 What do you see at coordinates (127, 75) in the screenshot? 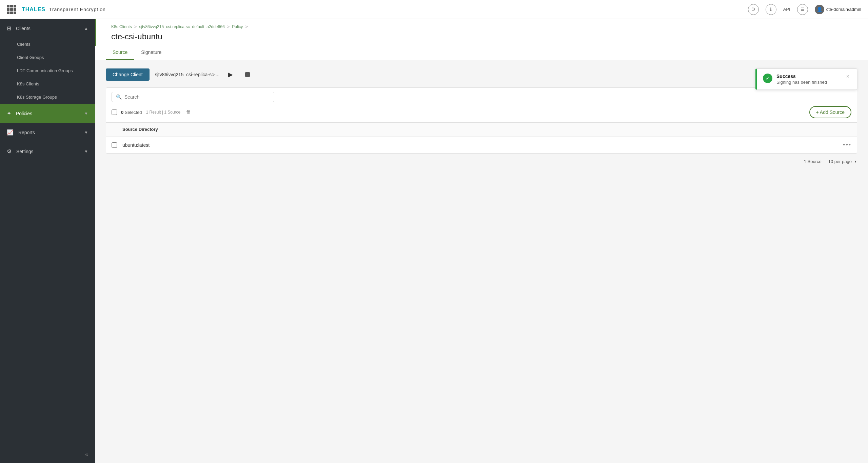
I see `change-client-button: Change Client` at bounding box center [127, 75].